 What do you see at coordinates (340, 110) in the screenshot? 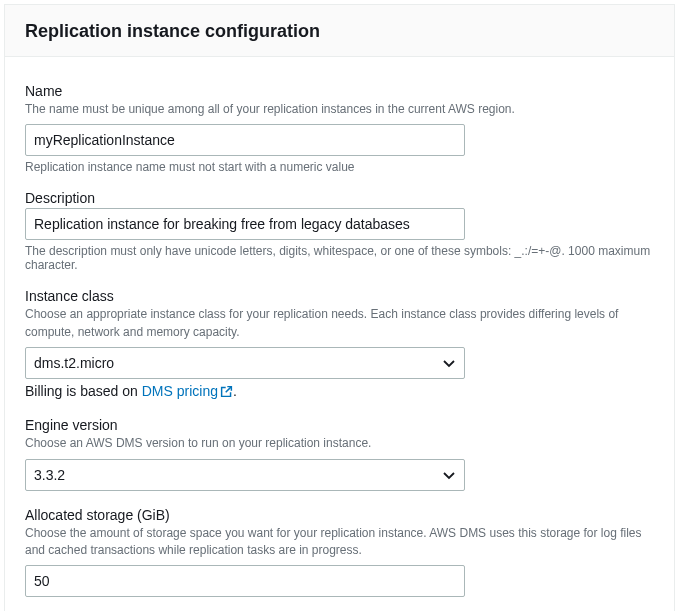
I see `name-hint: The name must be unique among all of you…` at bounding box center [340, 110].